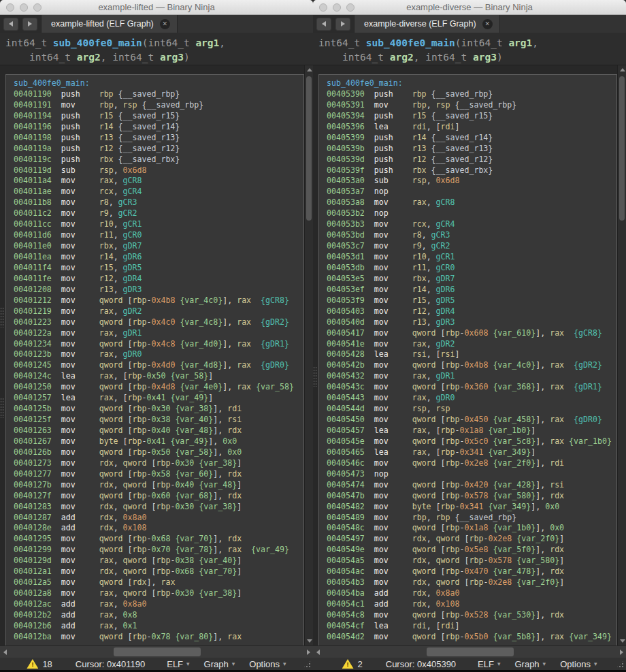  I want to click on asm-line: 004012a5 mov qword [rdx], rax, so click(159, 583).